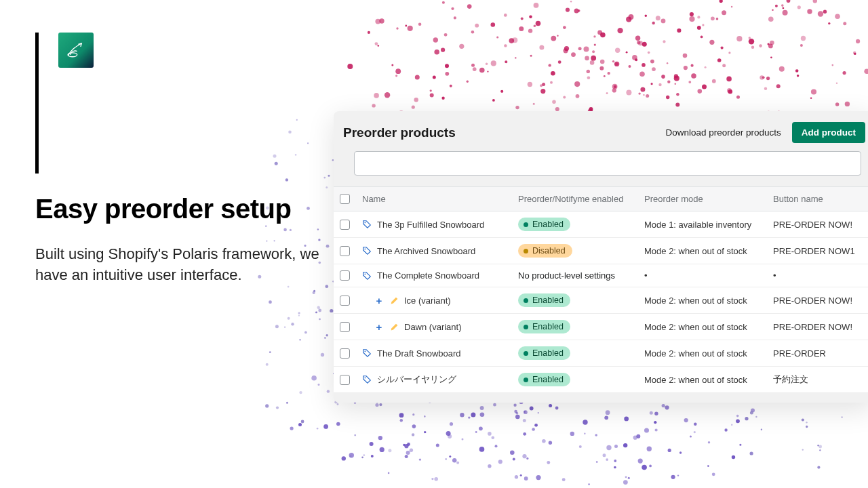  Describe the element at coordinates (829, 133) in the screenshot. I see `add-product-button: Add product` at that location.